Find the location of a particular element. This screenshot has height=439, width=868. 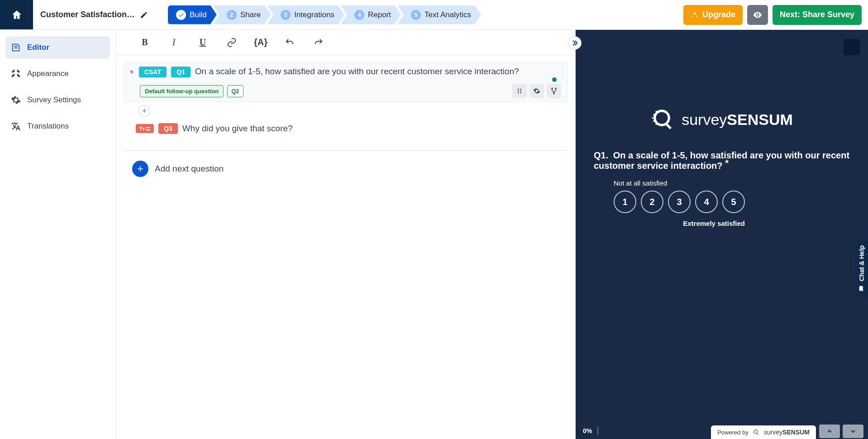

pencil-icon is located at coordinates (144, 15).